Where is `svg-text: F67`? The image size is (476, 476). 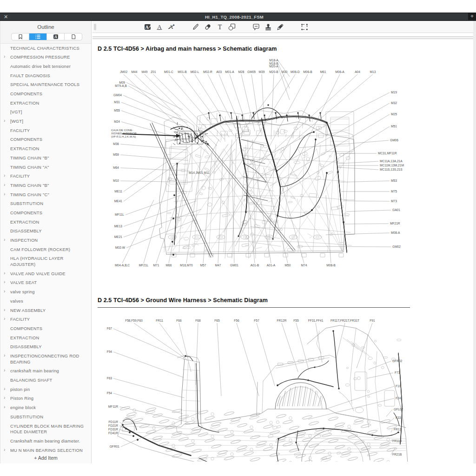 svg-text: F67 is located at coordinates (109, 328).